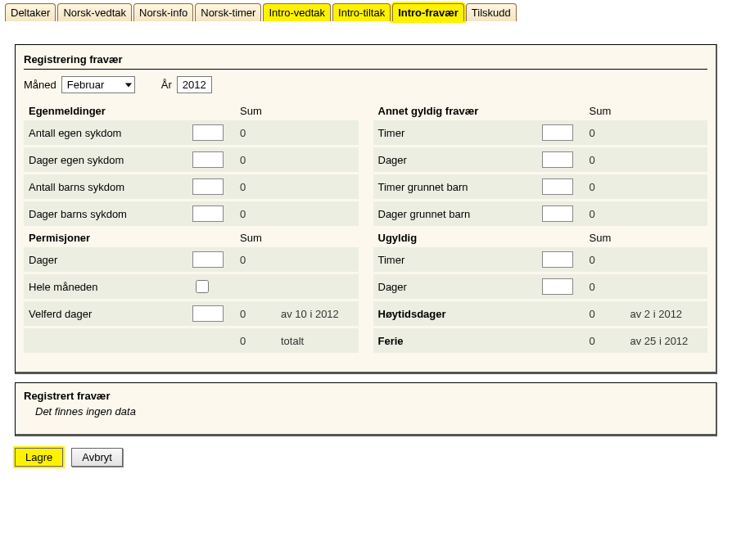 The image size is (732, 560). What do you see at coordinates (460, 237) in the screenshot?
I see `section-title: Ugyldig` at bounding box center [460, 237].